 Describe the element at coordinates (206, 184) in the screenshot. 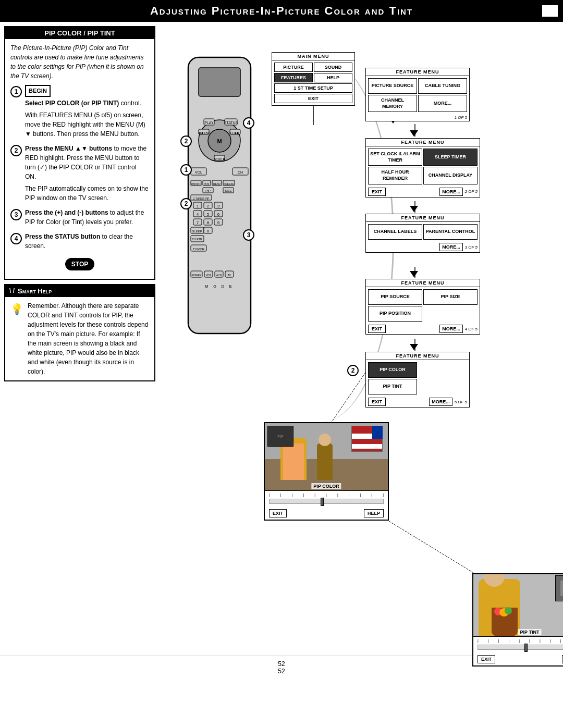

I see `svg-text: POS` at that location.